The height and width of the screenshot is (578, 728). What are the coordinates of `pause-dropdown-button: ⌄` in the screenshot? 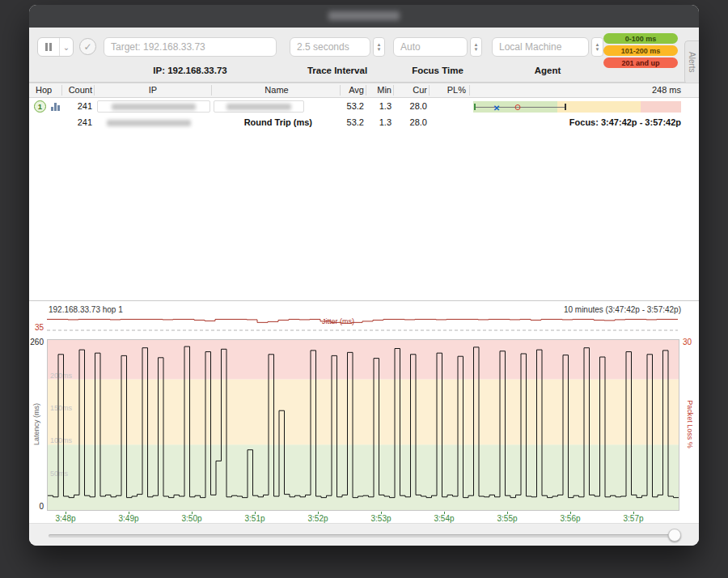 It's located at (66, 47).